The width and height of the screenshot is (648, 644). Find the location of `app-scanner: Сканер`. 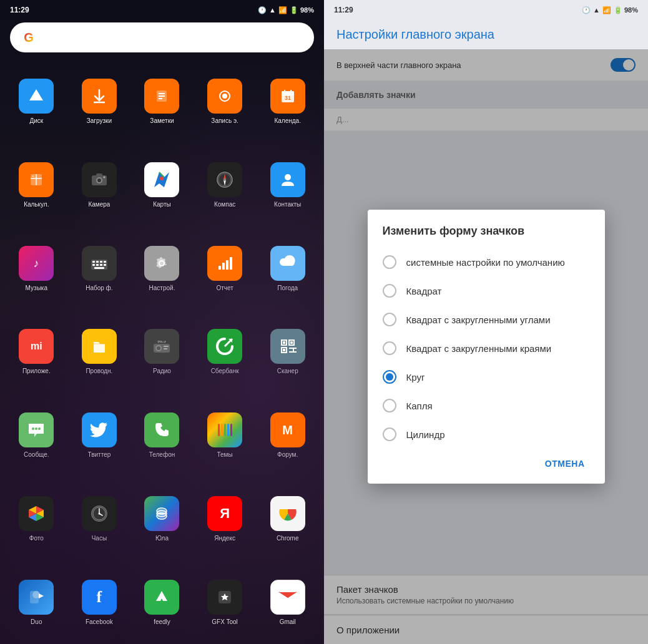

app-scanner: Сканер is located at coordinates (287, 352).